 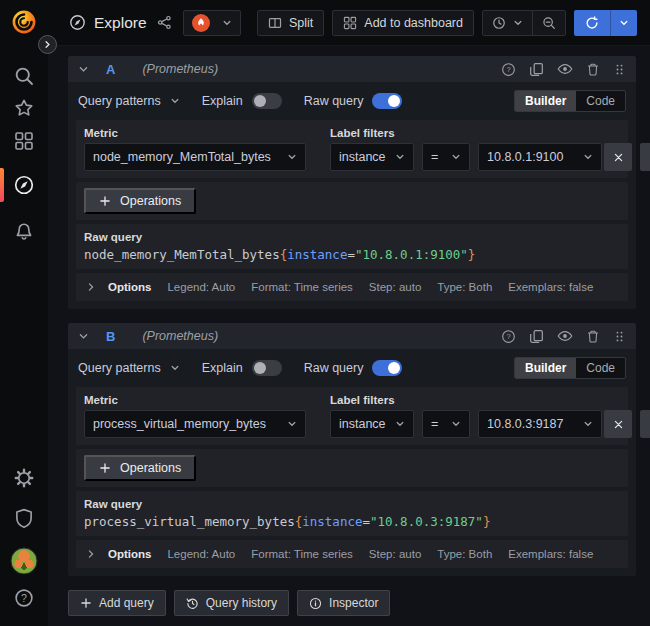 What do you see at coordinates (24, 562) in the screenshot?
I see `sidebar-item-profile` at bounding box center [24, 562].